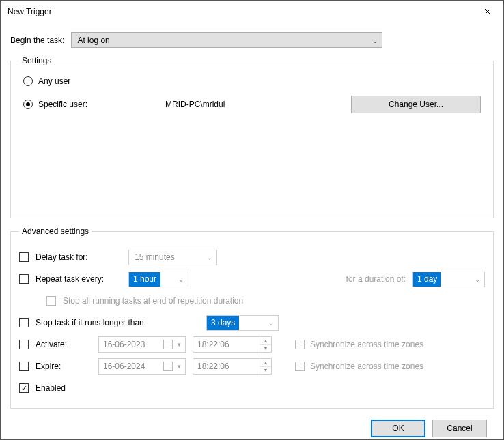 Image resolution: width=504 pixels, height=440 pixels. I want to click on delay-checkbox, so click(24, 257).